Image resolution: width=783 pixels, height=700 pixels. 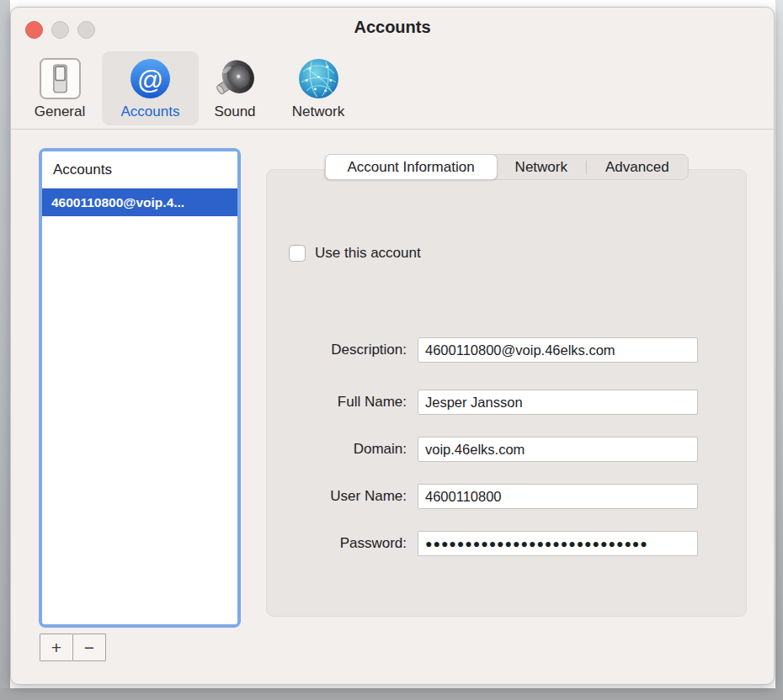 What do you see at coordinates (150, 79) in the screenshot?
I see `at-icon: @` at bounding box center [150, 79].